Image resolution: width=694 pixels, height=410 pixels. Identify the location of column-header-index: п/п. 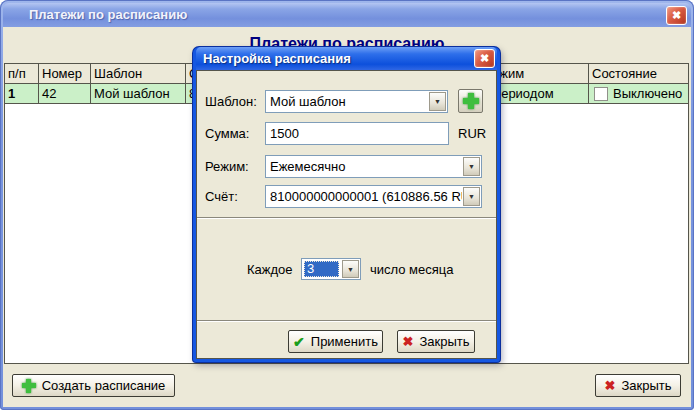
(22, 74).